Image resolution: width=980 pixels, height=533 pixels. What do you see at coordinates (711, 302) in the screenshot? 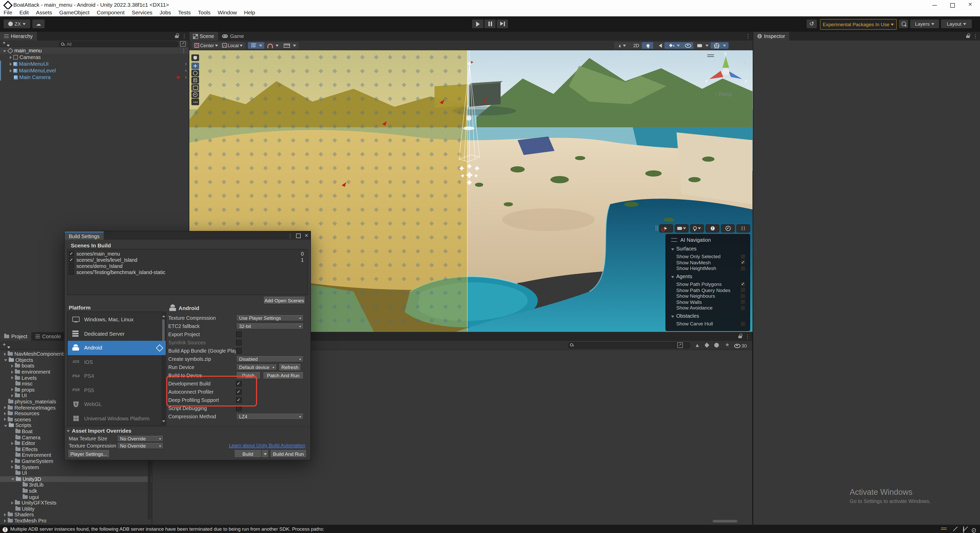
I see `ainav-option-show-walls: Show Walls` at bounding box center [711, 302].